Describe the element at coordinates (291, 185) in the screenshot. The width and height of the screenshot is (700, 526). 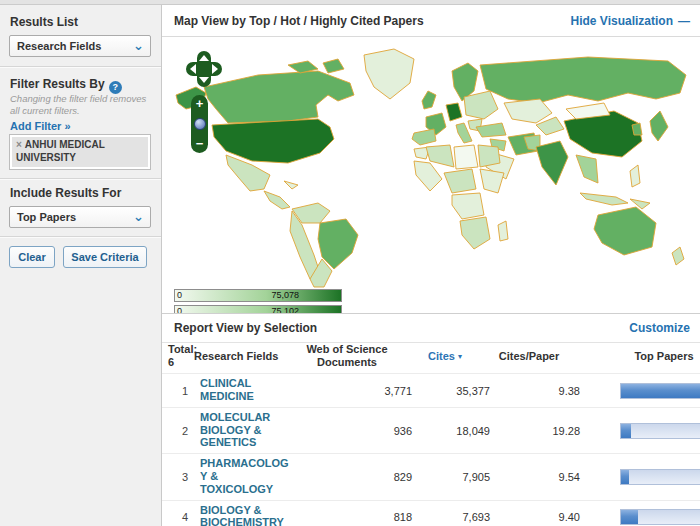
I see `region-cuba` at that location.